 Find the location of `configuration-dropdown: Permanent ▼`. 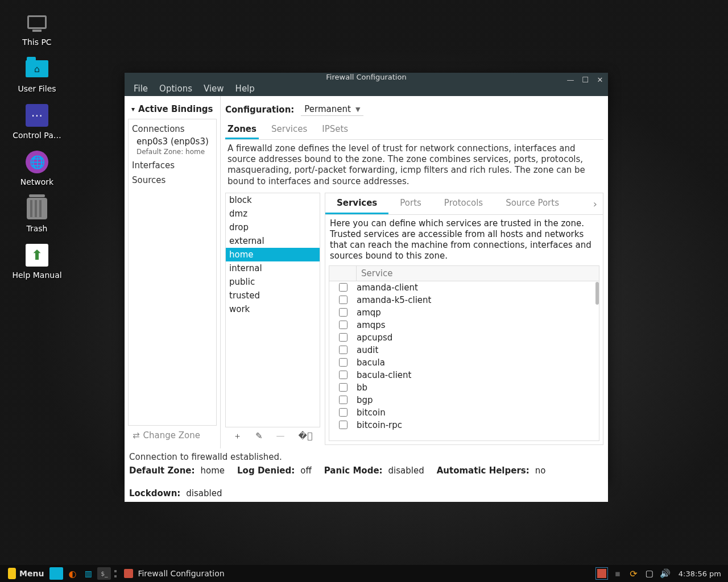

configuration-dropdown: Permanent ▼ is located at coordinates (332, 109).